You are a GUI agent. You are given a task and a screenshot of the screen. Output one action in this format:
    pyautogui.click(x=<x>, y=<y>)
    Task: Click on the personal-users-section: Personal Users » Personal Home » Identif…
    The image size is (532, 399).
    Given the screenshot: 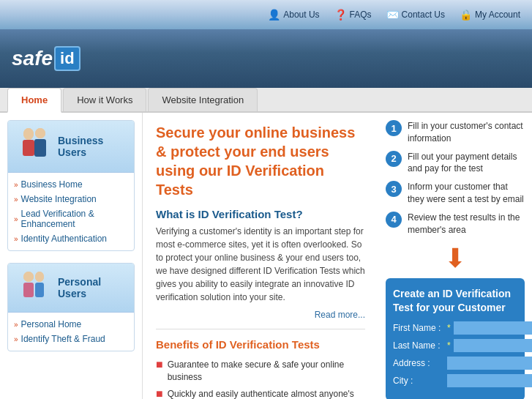 What is the action you would take?
    pyautogui.click(x=71, y=307)
    